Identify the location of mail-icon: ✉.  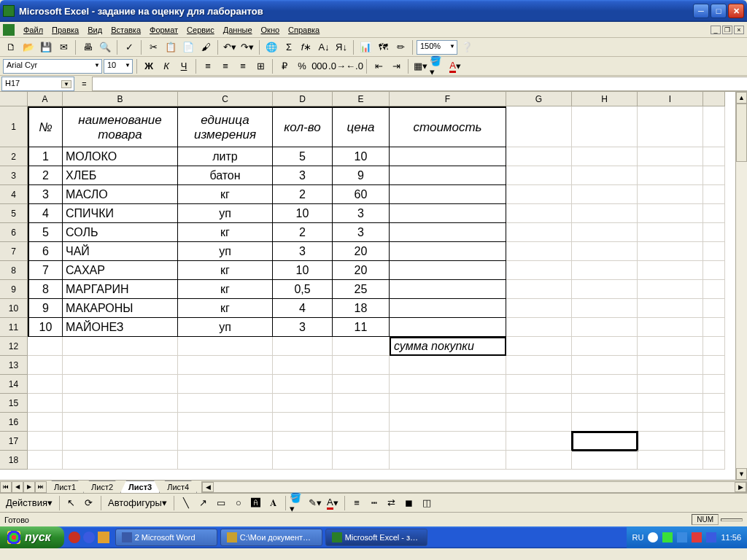
(63, 47).